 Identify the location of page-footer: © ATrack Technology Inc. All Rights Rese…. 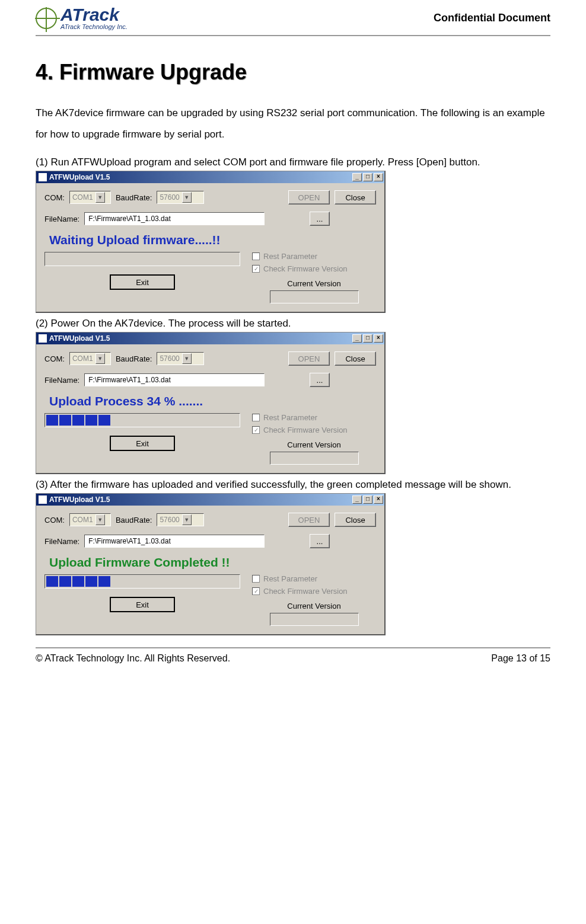
(293, 656).